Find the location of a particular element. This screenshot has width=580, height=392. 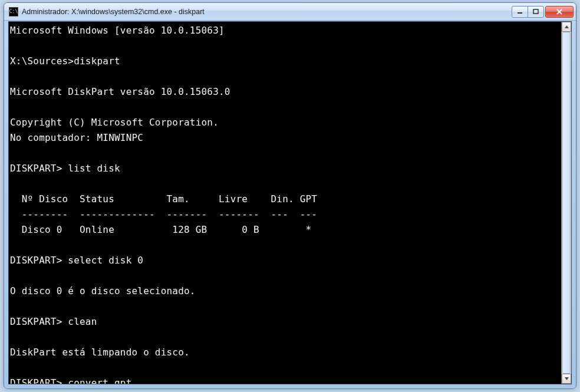

maximize-icon is located at coordinates (536, 12).